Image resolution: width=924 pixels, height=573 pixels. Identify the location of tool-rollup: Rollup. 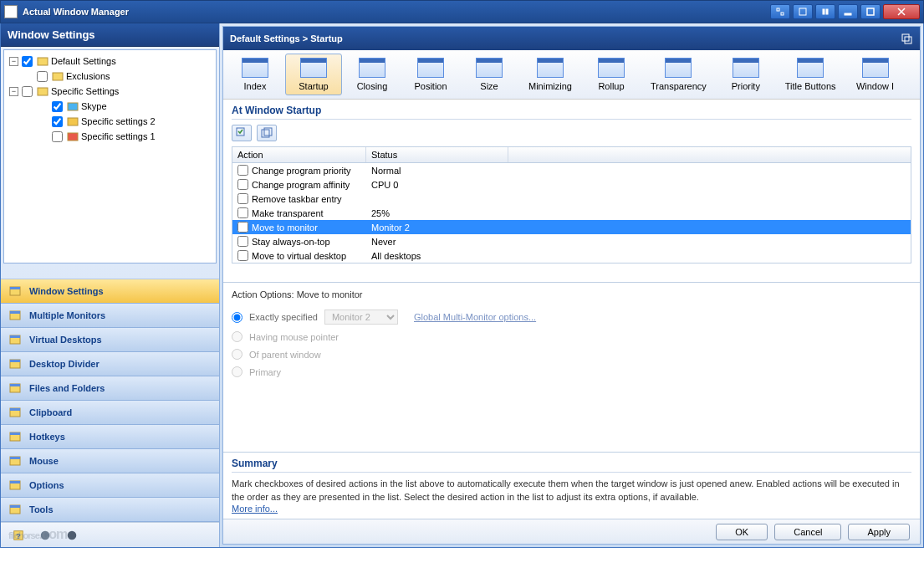
(611, 74).